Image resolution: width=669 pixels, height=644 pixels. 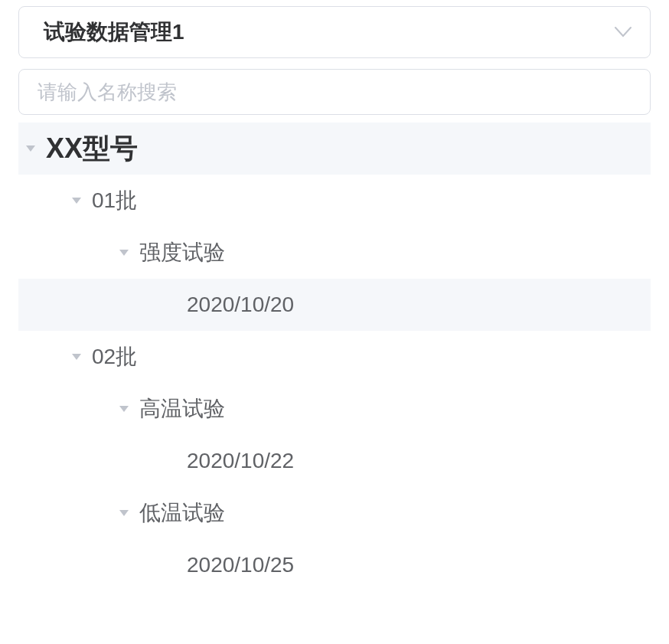 I want to click on tree-node-test: 强度试验, so click(x=334, y=253).